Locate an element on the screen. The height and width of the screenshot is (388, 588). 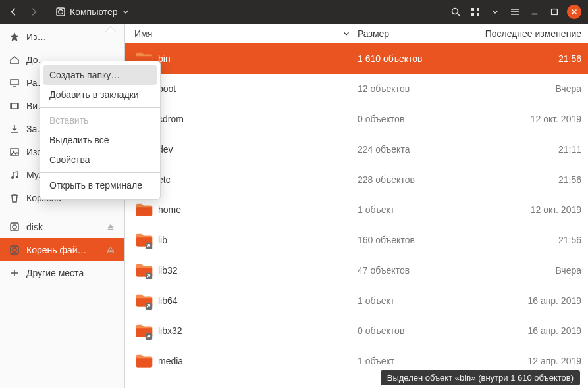
file-name: lib32 is located at coordinates (258, 270).